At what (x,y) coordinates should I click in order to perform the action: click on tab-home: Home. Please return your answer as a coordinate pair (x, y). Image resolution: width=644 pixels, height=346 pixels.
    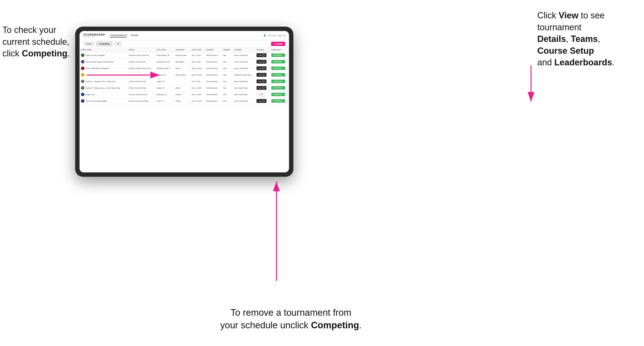
    Looking at the image, I should click on (89, 44).